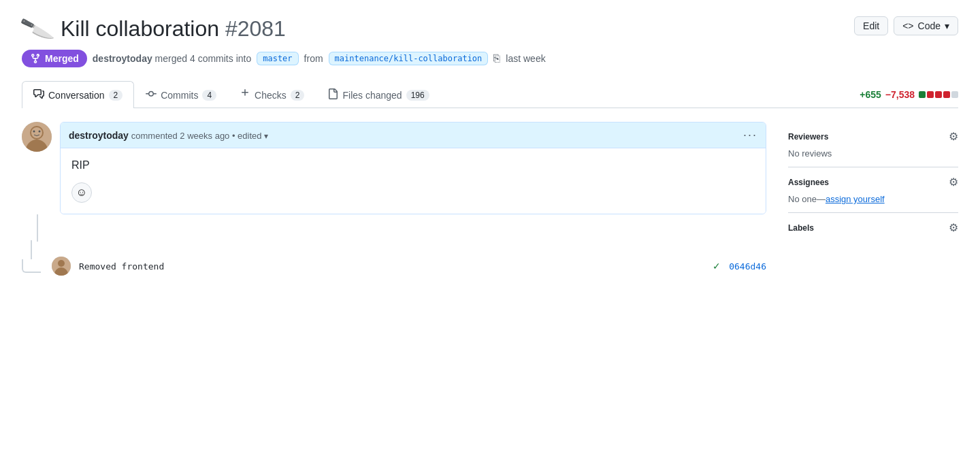 The width and height of the screenshot is (980, 458). What do you see at coordinates (938, 95) in the screenshot?
I see `diff-bar` at bounding box center [938, 95].